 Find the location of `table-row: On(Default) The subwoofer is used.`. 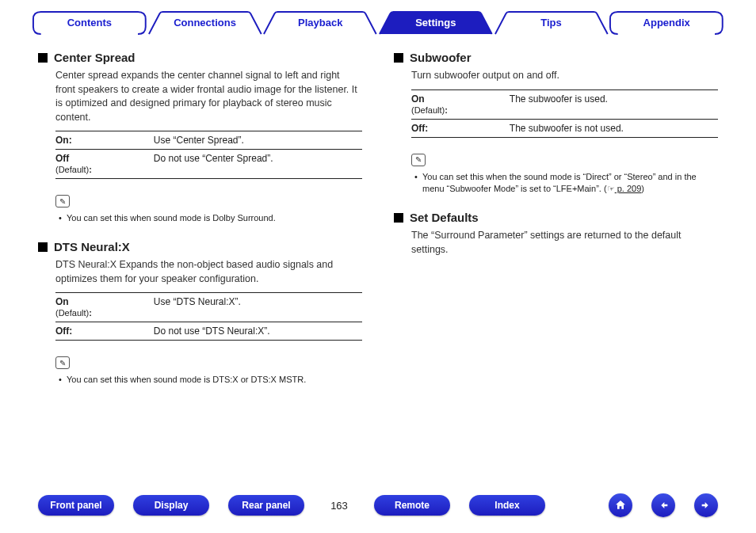

table-row: On(Default) The subwoofer is used. is located at coordinates (564, 105).